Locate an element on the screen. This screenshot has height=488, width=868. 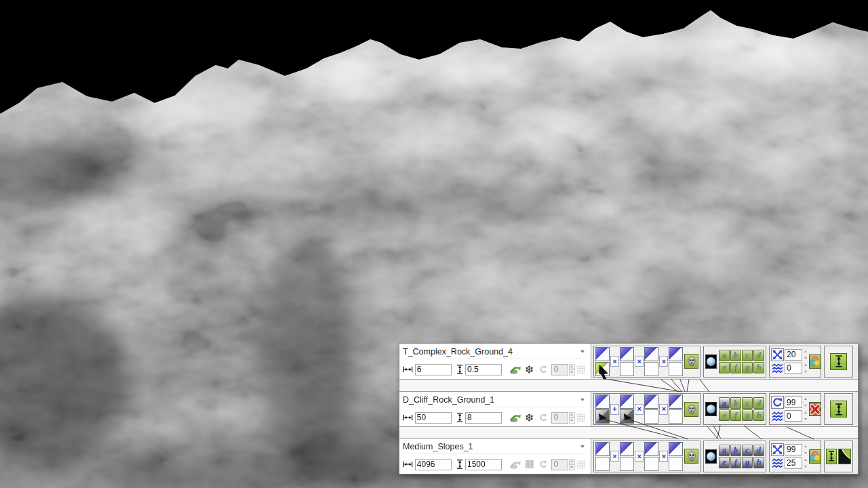
texture-slot-2: f is located at coordinates (627, 409).